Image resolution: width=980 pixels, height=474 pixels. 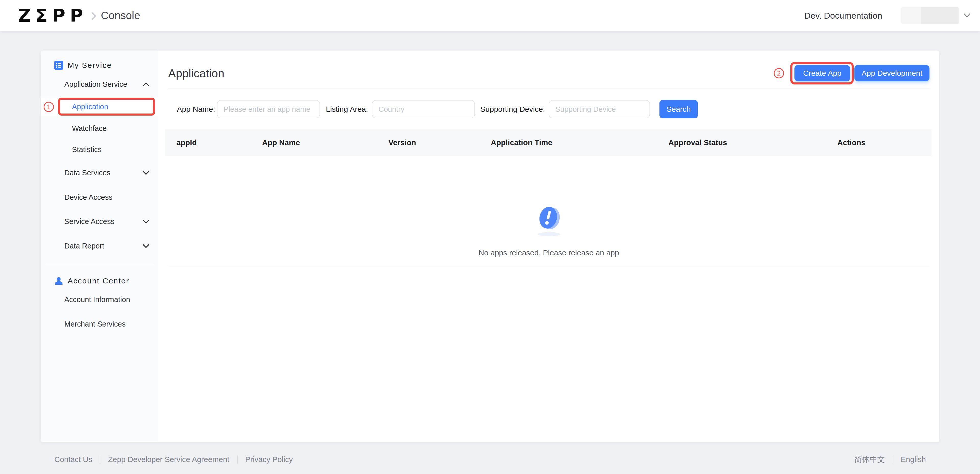 I want to click on sidebar: My Service Application Service Applicati…, so click(x=100, y=247).